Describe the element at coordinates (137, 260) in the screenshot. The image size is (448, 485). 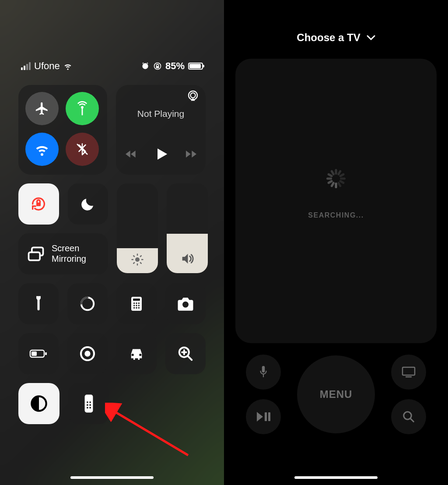
I see `brightness-icon` at that location.